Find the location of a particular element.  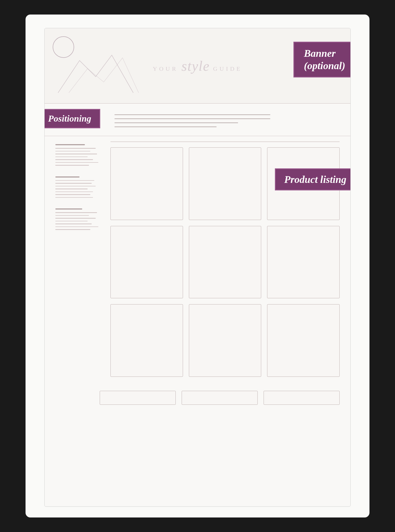

positioning-label: Positioning is located at coordinates (72, 119).